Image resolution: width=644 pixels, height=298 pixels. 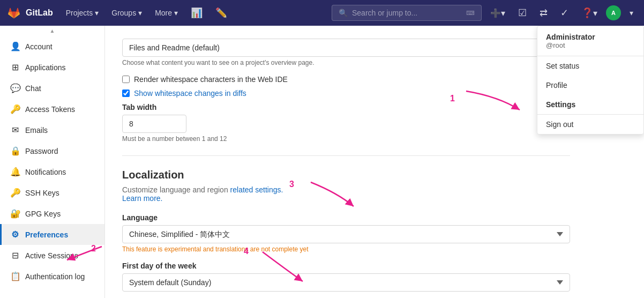 I want to click on user-avatar: A, so click(x=613, y=13).